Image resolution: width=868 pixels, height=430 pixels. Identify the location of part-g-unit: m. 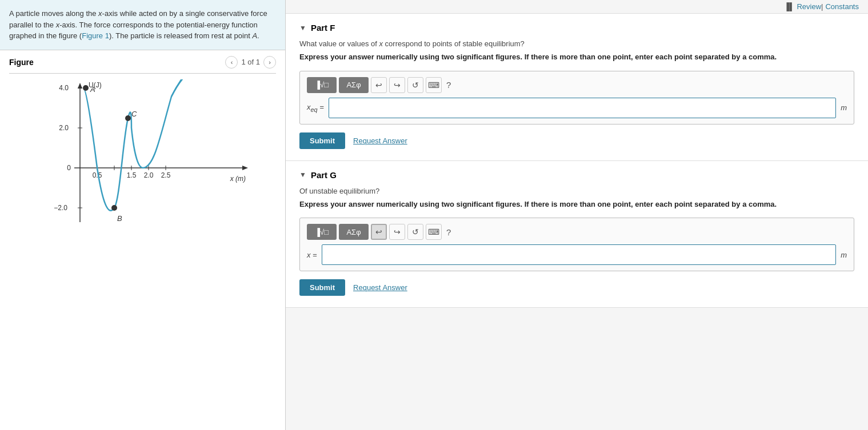
(843, 255).